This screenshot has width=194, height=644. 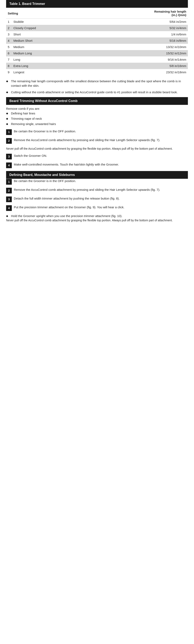 I want to click on col-hair-length-header: Remaining hair length (in.) /(mm), so click(x=137, y=13).